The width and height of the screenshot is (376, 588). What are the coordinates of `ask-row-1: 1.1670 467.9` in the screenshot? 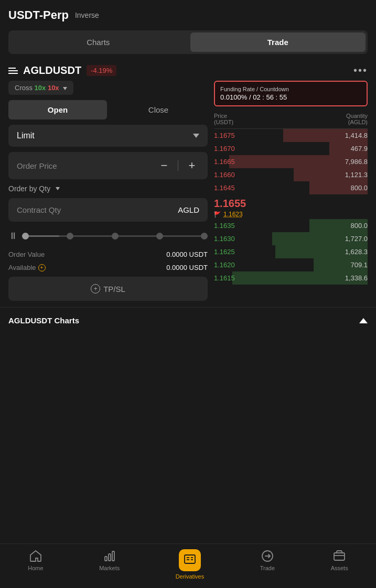 It's located at (291, 149).